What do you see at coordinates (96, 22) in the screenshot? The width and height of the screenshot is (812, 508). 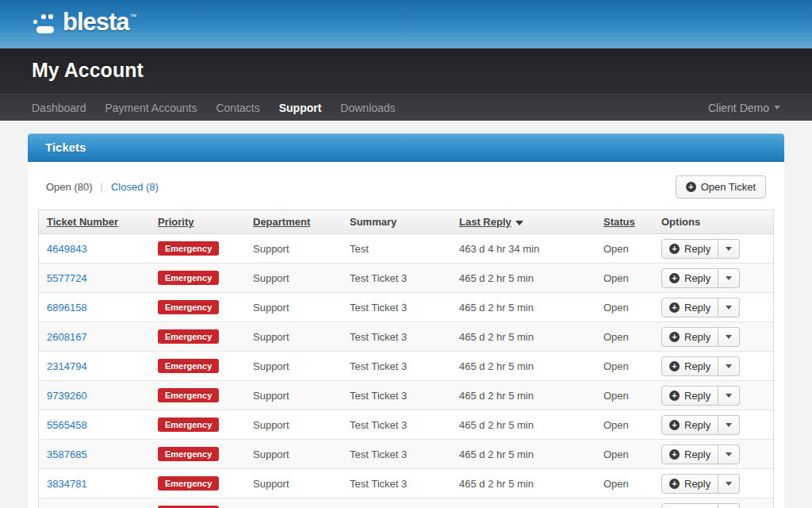 I see `logo-text: blesta` at bounding box center [96, 22].